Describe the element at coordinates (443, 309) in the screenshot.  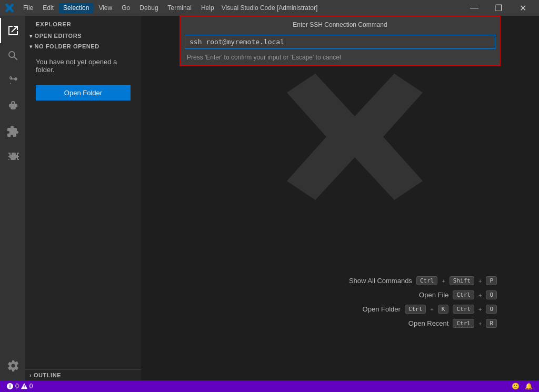
I see `kbd-k: K` at that location.